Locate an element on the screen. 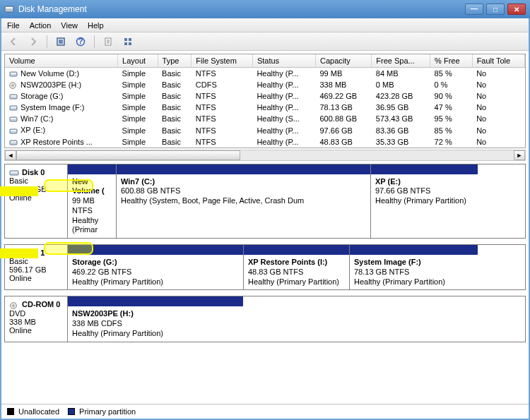 The width and height of the screenshot is (530, 420). partition-size: 338 MB CDFS is located at coordinates (155, 324).